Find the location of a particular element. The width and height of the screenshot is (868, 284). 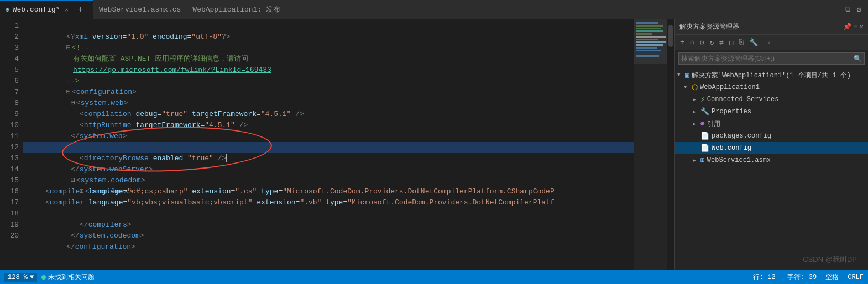

refresh-icon: ↻ is located at coordinates (712, 43).